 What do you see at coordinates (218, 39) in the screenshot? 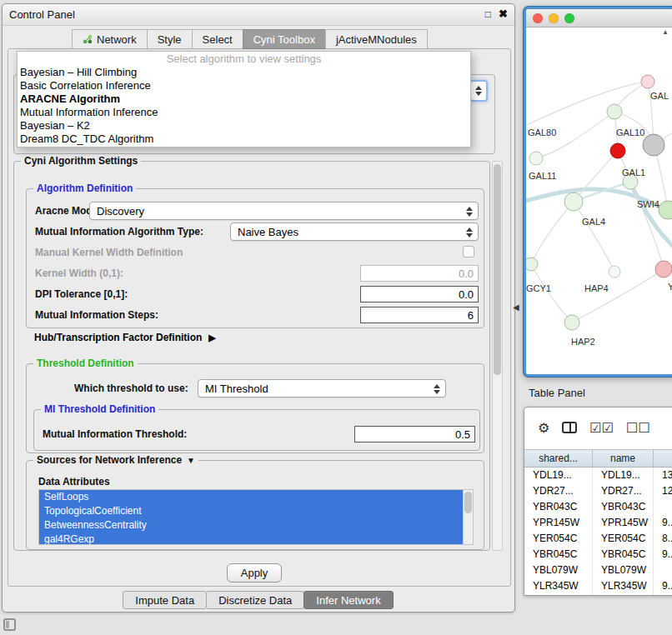
I see `tab-select: Select` at bounding box center [218, 39].